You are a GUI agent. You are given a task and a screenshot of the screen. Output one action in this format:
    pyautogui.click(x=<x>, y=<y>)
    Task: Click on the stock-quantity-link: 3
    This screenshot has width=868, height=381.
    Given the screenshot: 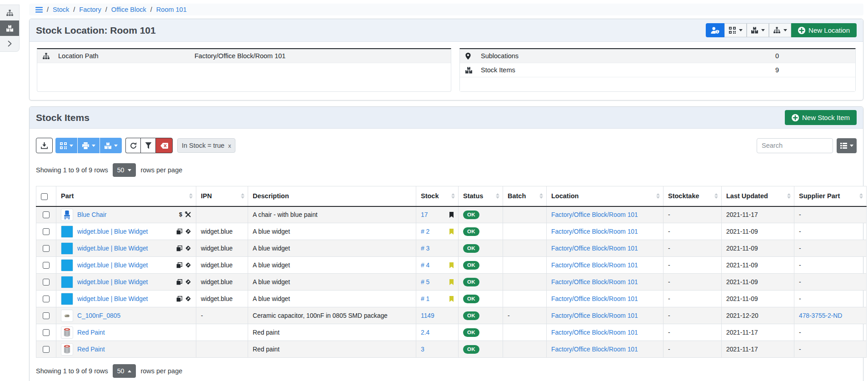 What is the action you would take?
    pyautogui.click(x=423, y=349)
    